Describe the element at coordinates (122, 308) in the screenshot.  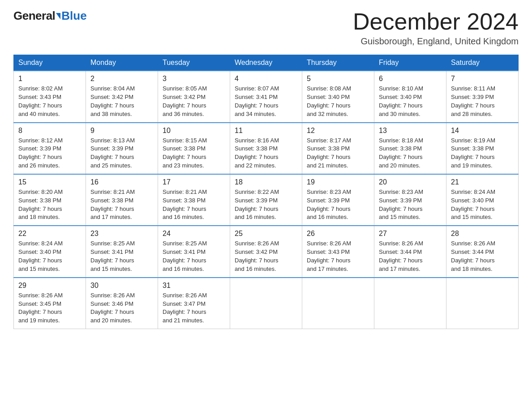
I see `day-info: Sunrise: 8:26 AM Sunset: 3:46 PM Dayligh…` at that location.